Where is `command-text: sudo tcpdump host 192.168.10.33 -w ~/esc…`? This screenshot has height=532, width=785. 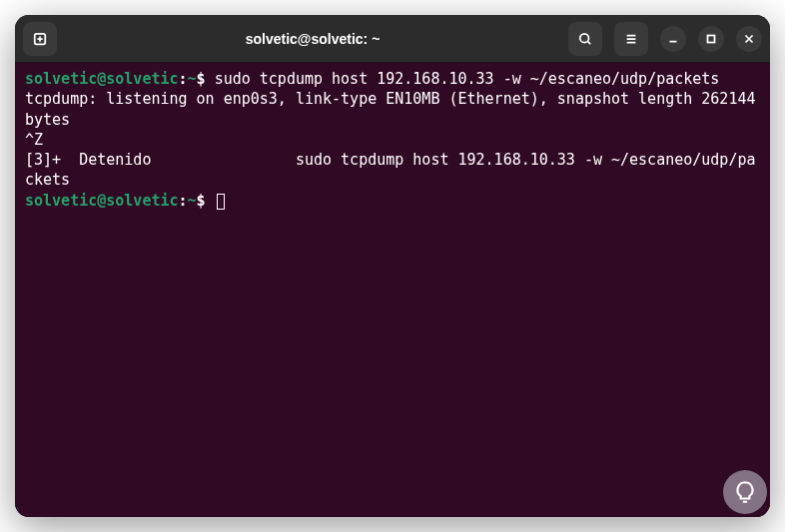 command-text: sudo tcpdump host 192.168.10.33 -w ~/esc… is located at coordinates (467, 79).